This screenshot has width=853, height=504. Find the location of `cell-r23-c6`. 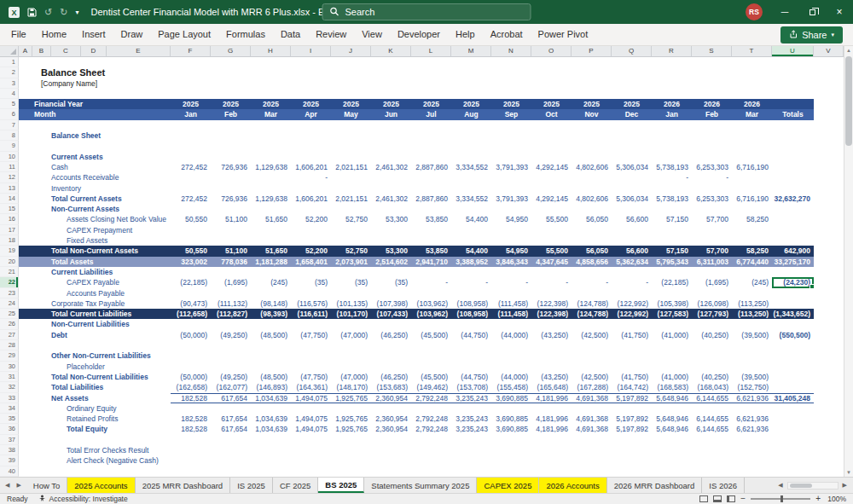

cell-r23-c6 is located at coordinates (391, 293).